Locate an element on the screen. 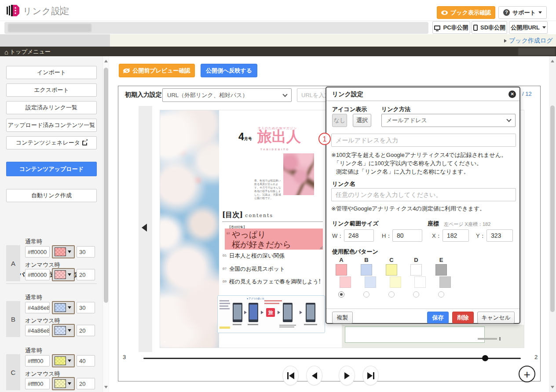  pattern-a-hover-swatch is located at coordinates (345, 282).